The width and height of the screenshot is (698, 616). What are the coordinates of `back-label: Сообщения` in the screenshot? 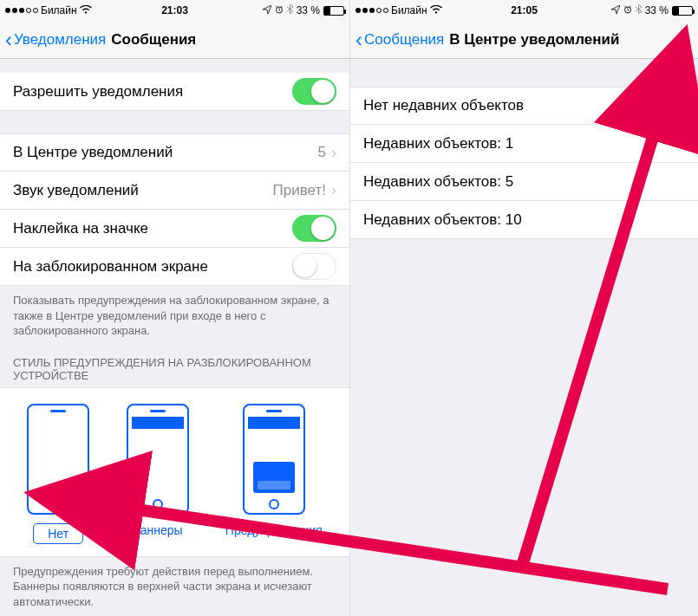 It's located at (404, 40).